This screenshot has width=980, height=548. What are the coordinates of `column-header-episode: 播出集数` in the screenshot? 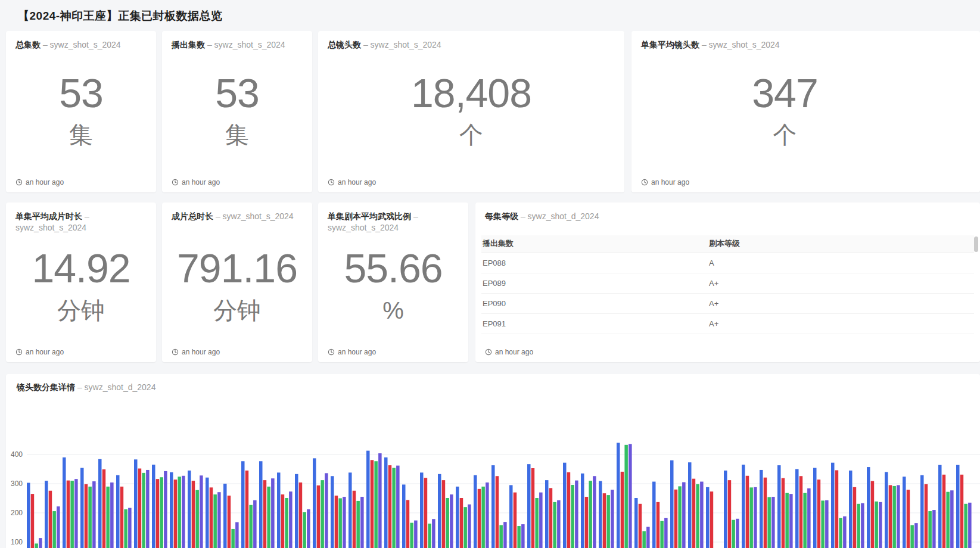 It's located at (595, 244).